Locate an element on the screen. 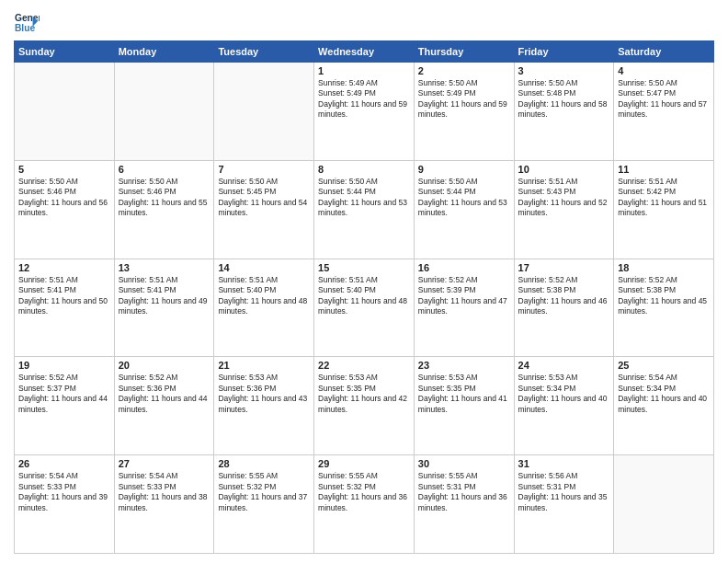  day-number: 3 is located at coordinates (564, 71).